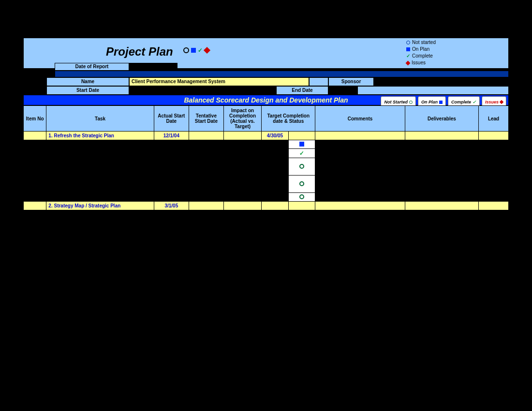 Image resolution: width=532 pixels, height=411 pixels. What do you see at coordinates (92, 67) in the screenshot?
I see `date-of-report-label: Date of Report` at bounding box center [92, 67].